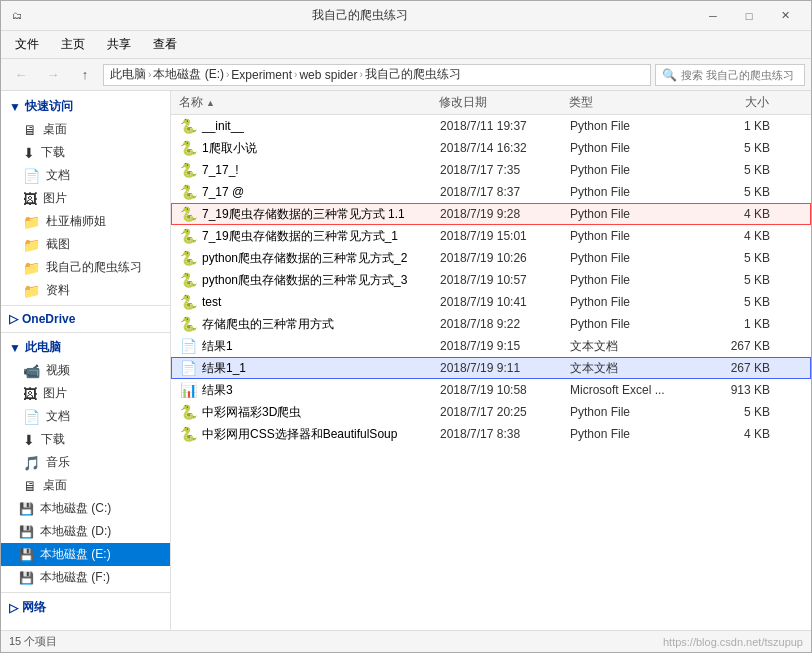 The width and height of the screenshot is (812, 653). What do you see at coordinates (86, 268) in the screenshot?
I see `sidebar-item-spider: 📁 我自己的爬虫练习` at bounding box center [86, 268].